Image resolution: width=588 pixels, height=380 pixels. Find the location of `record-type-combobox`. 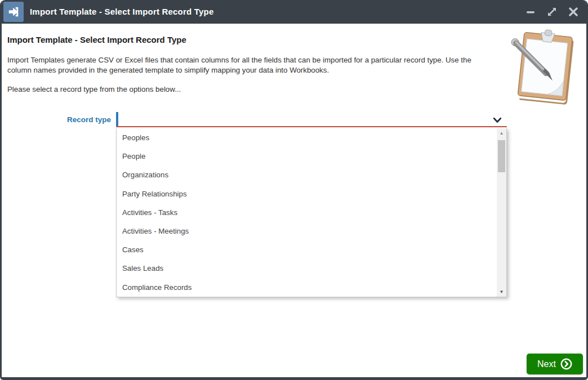

record-type-combobox is located at coordinates (311, 119).